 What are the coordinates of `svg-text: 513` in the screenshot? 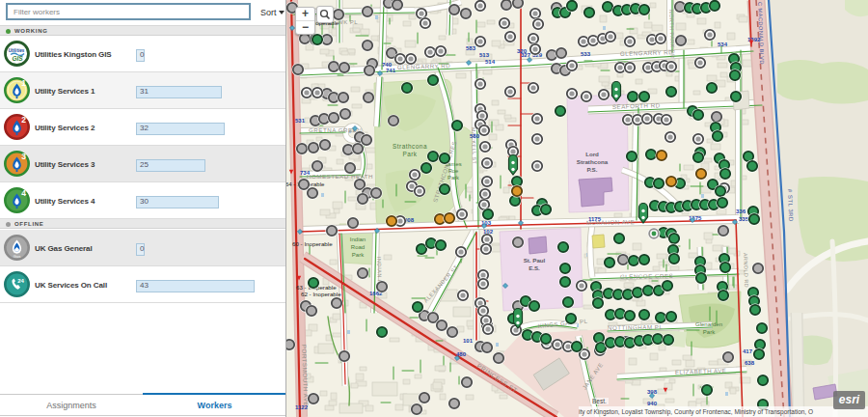 It's located at (484, 55).